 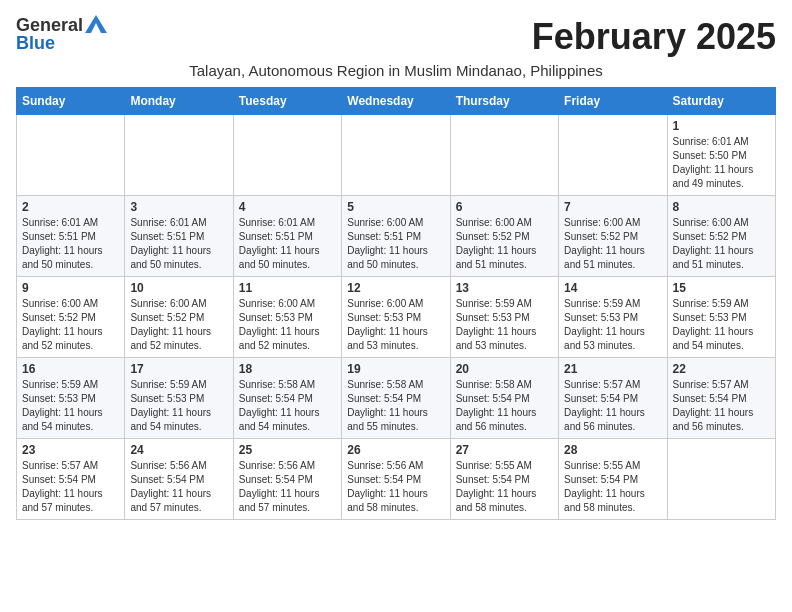 What do you see at coordinates (96, 24) in the screenshot?
I see `logo-icon` at bounding box center [96, 24].